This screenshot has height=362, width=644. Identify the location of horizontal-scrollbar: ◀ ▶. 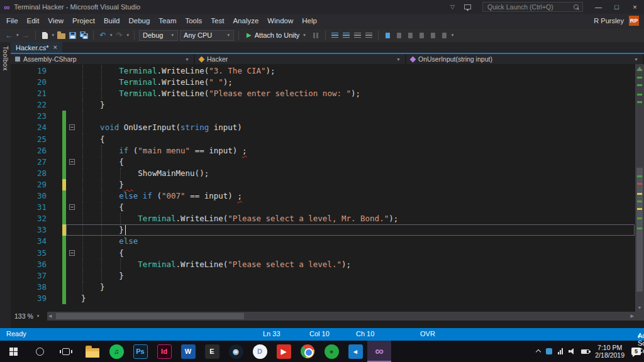
(341, 316).